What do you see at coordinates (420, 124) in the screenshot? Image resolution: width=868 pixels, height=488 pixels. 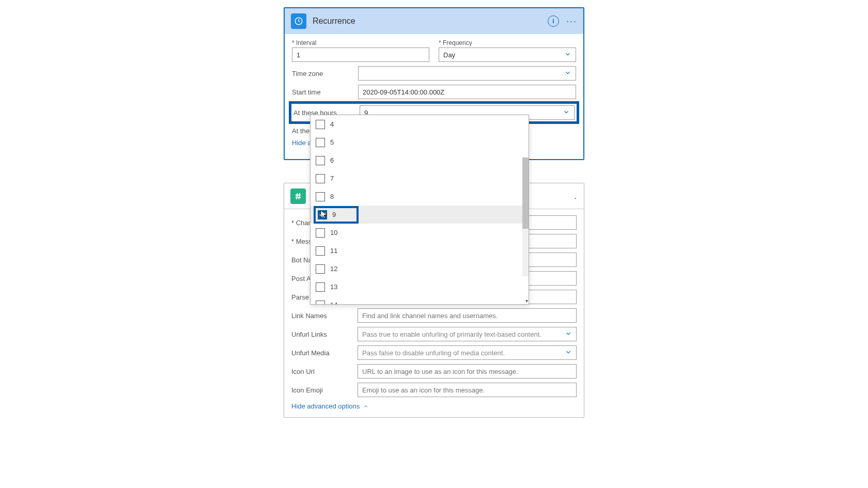 I see `hours-option: 4` at bounding box center [420, 124].